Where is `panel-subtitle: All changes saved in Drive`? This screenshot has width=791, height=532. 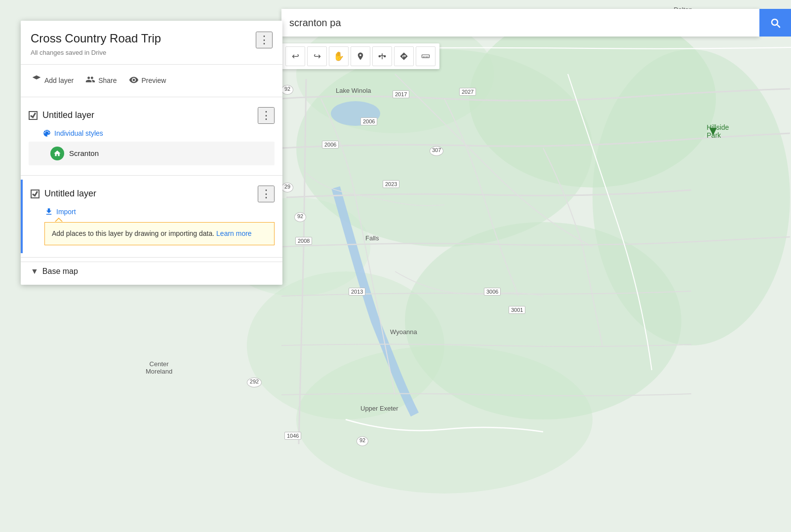 panel-subtitle: All changes saved in Drive is located at coordinates (96, 52).